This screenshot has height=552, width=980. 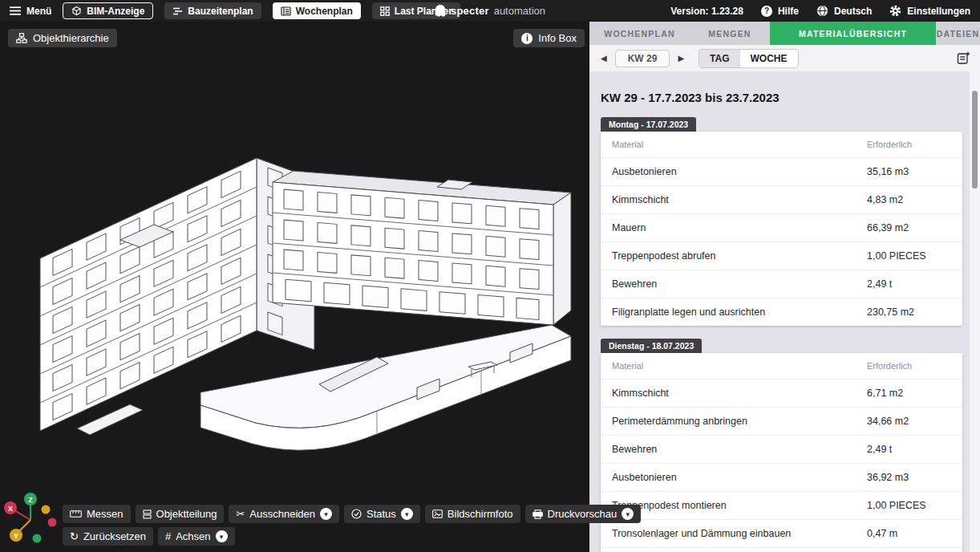 What do you see at coordinates (148, 514) in the screenshot?
I see `split-icon` at bounding box center [148, 514].